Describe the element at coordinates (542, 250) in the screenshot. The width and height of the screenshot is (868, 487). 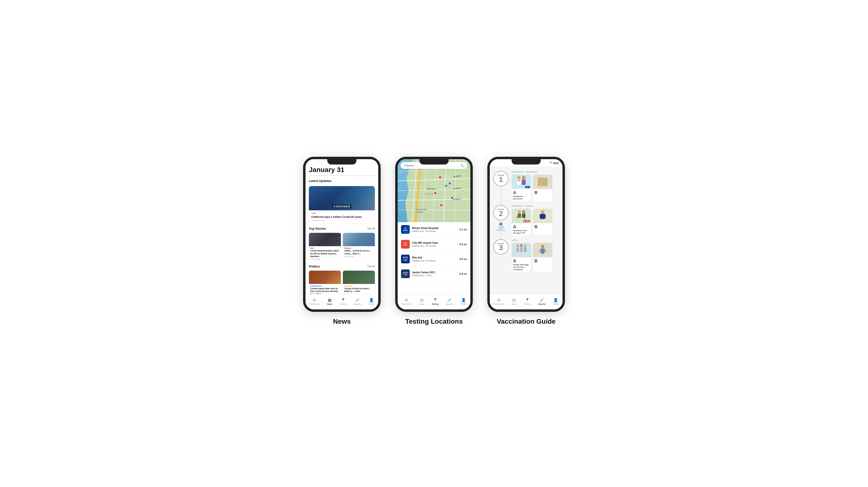
I see `phase-3-b-figure` at that location.